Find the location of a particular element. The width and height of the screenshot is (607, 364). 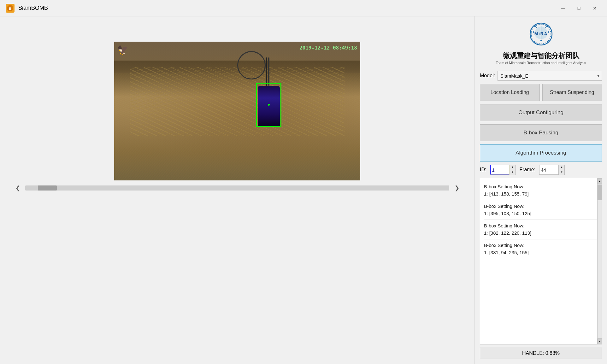

video-timestamp: 2019-12-12 08:49:18 is located at coordinates (328, 48).